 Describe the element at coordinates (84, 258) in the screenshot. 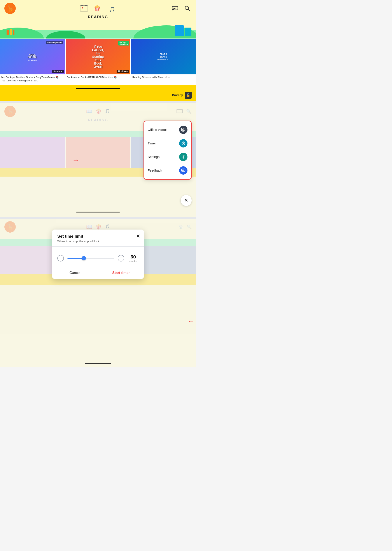

I see `slider-thumb` at that location.